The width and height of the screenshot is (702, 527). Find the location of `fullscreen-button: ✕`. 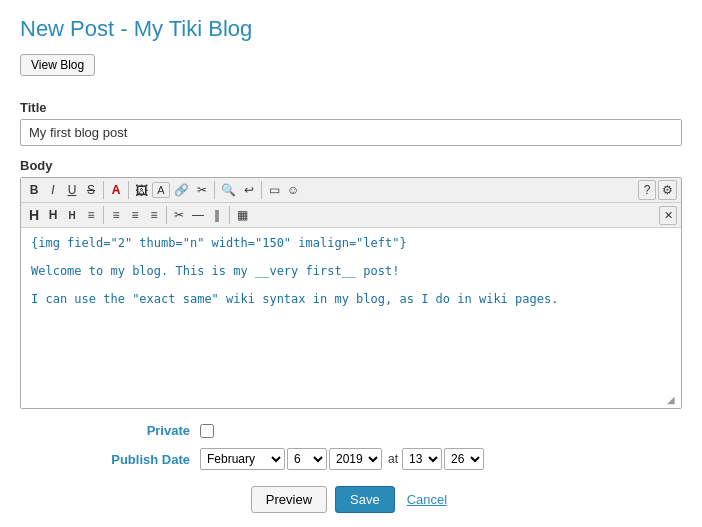

fullscreen-button: ✕ is located at coordinates (668, 216).